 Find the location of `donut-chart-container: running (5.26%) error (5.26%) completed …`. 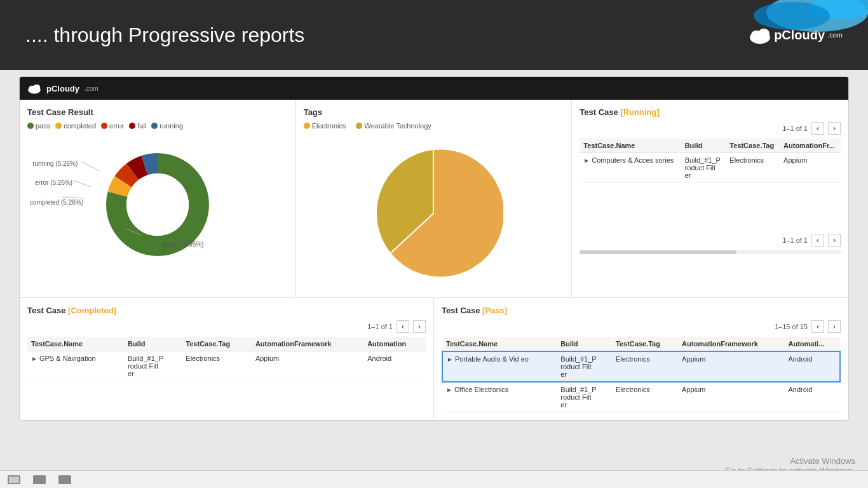

donut-chart-container: running (5.26%) error (5.26%) completed … is located at coordinates (158, 205).